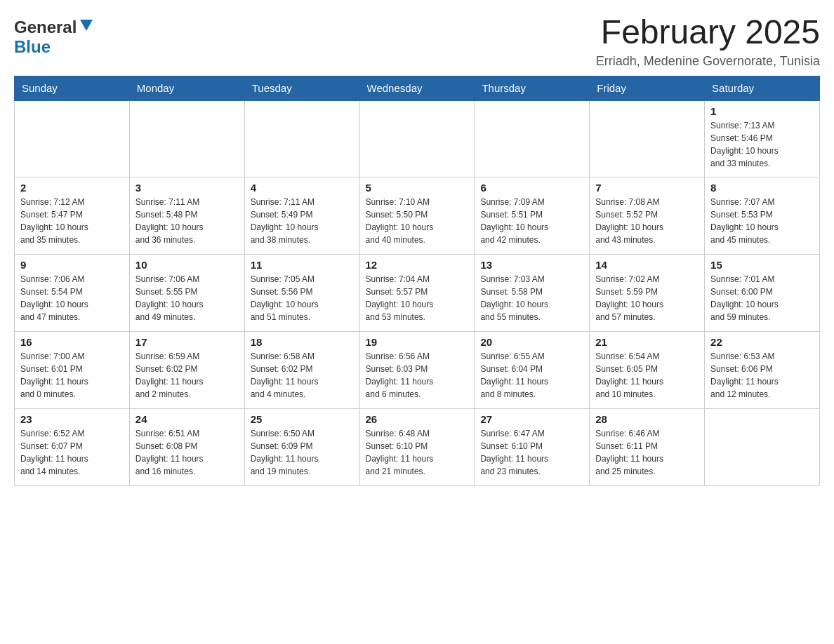  I want to click on day-info: Sunrise: 7:12 AM Sunset: 5:47 PM Dayligh…, so click(72, 221).